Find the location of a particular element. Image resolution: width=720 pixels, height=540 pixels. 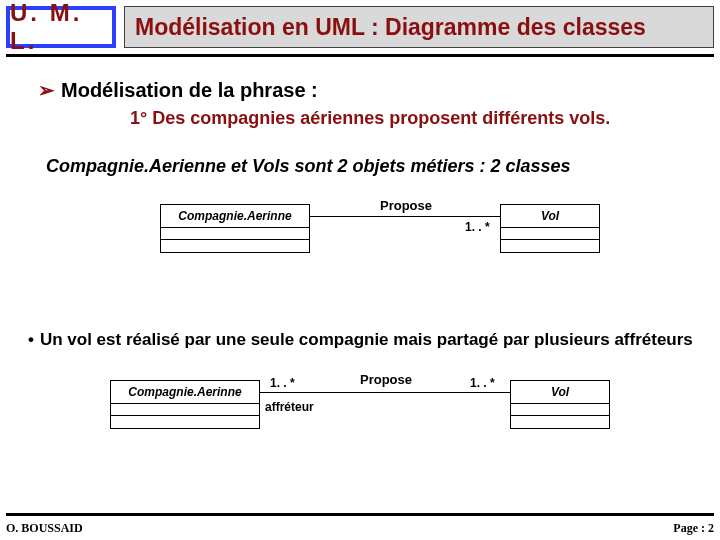

header-badge: U. M. L. is located at coordinates (61, 27).